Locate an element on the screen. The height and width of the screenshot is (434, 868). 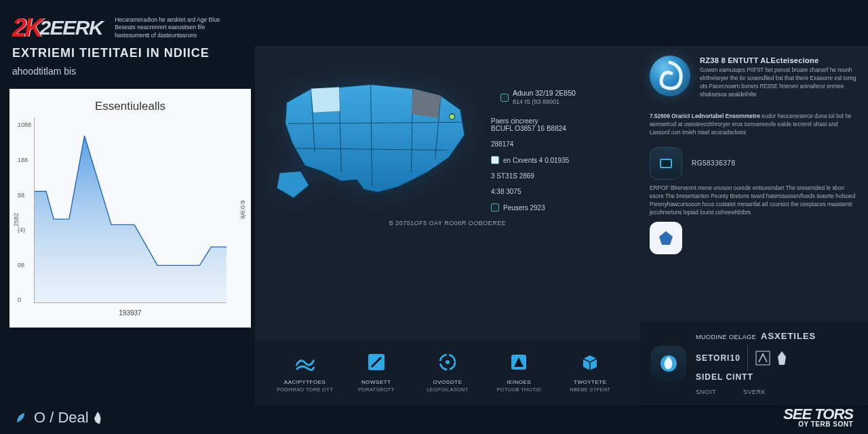
tile-label: OVOSOTE is located at coordinates (448, 382).